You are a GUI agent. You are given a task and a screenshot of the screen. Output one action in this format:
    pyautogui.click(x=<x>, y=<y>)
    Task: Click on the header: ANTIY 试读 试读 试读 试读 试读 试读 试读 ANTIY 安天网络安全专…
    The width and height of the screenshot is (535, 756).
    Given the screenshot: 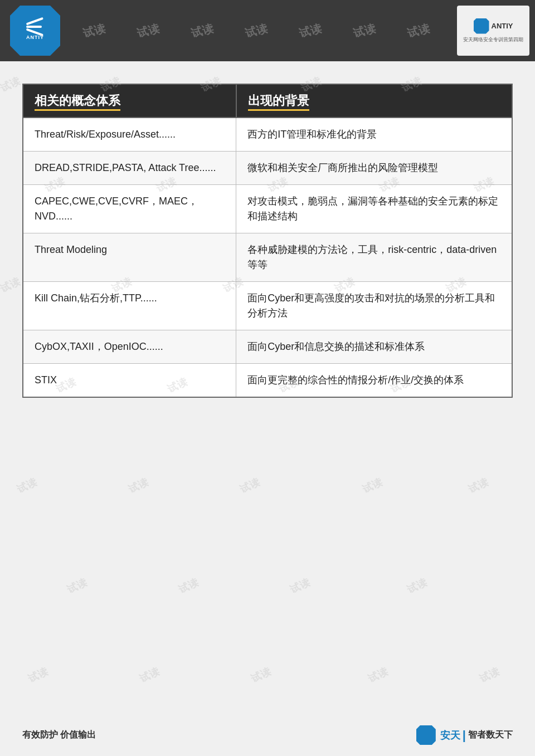 What is the action you would take?
    pyautogui.click(x=268, y=31)
    